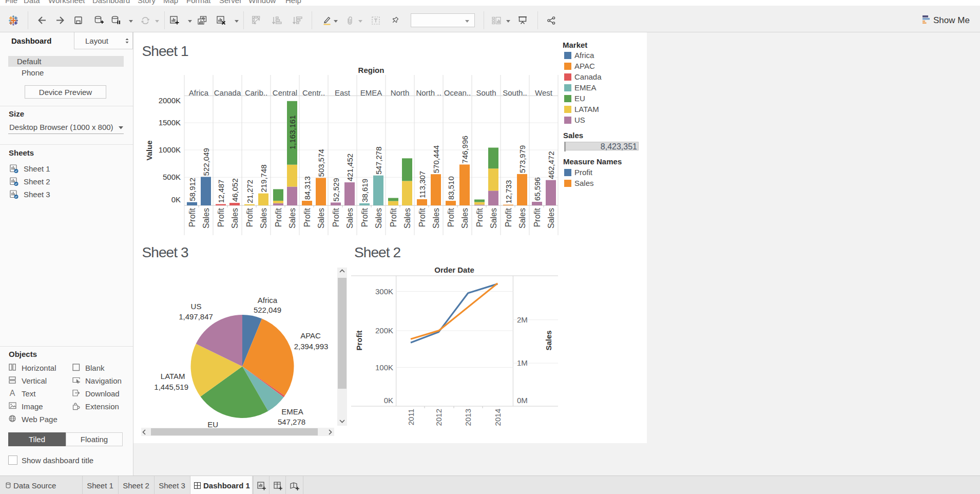 The image size is (980, 494). Describe the element at coordinates (12, 393) in the screenshot. I see `svg-text: A` at that location.